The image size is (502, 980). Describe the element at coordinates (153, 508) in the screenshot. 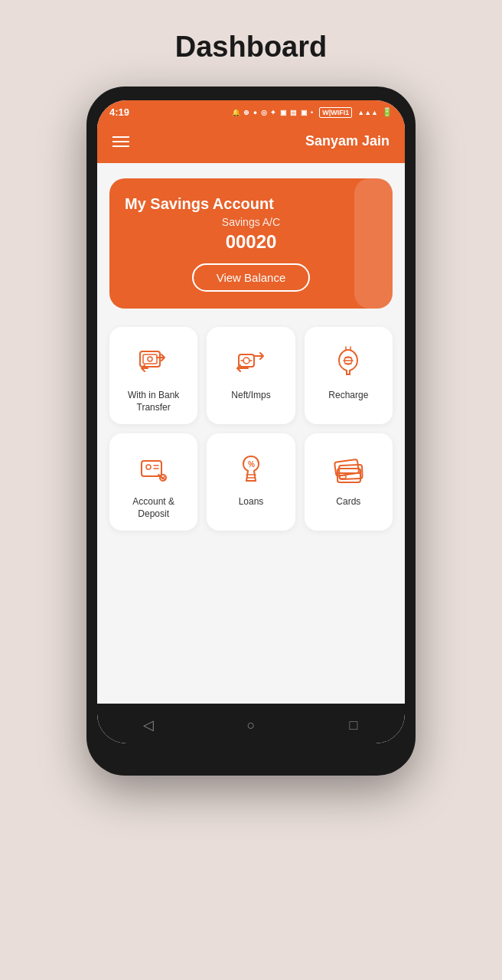

I see `menu-label-account: Account & Deposit` at that location.